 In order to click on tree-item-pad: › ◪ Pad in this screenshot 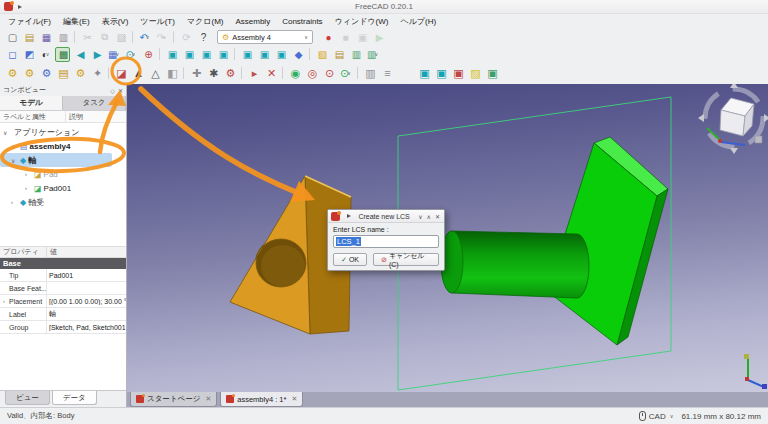, I will do `click(63, 174)`.